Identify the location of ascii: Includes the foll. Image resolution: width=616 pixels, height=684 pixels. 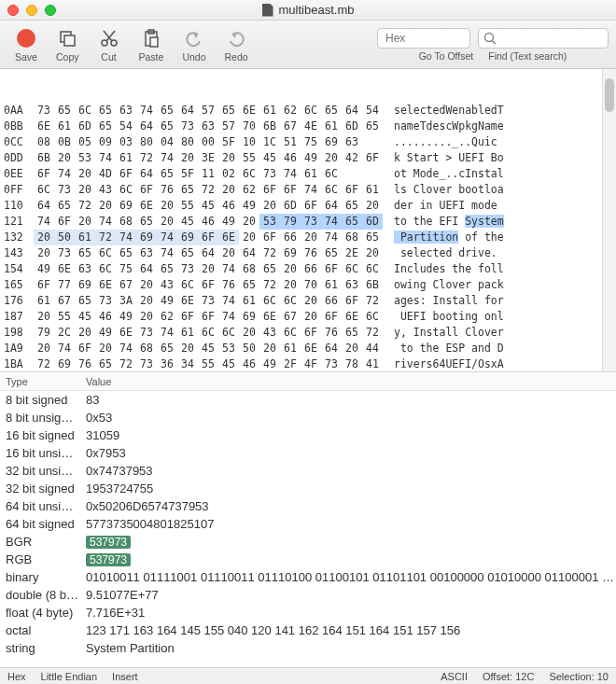
(449, 269).